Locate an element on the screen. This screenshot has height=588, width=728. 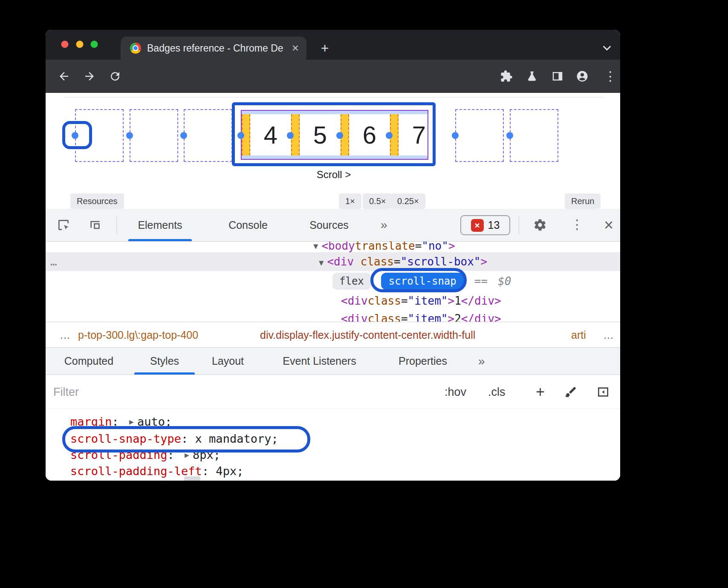
breadcrumb: …p-top-300.lg\:gap-top-400div.display-fl… is located at coordinates (333, 334).